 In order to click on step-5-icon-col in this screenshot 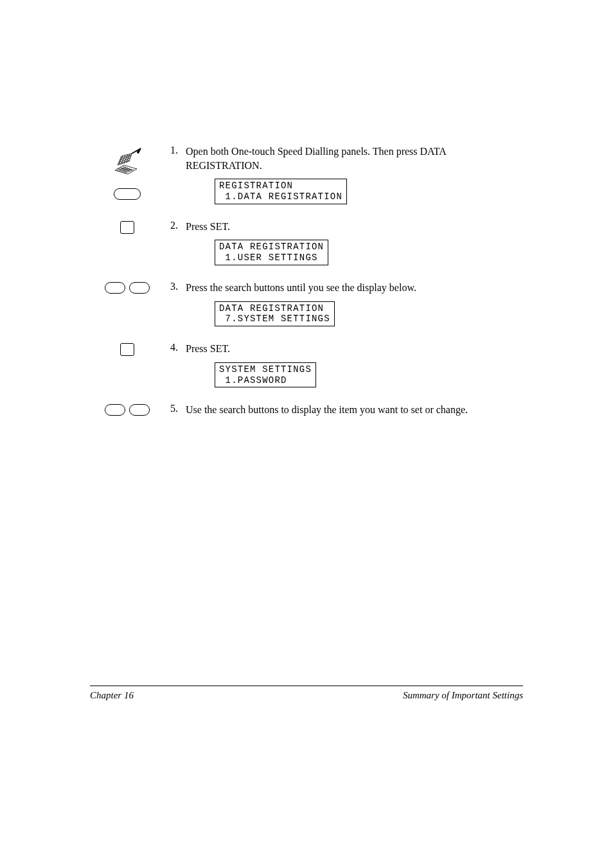, I will do `click(127, 409)`.